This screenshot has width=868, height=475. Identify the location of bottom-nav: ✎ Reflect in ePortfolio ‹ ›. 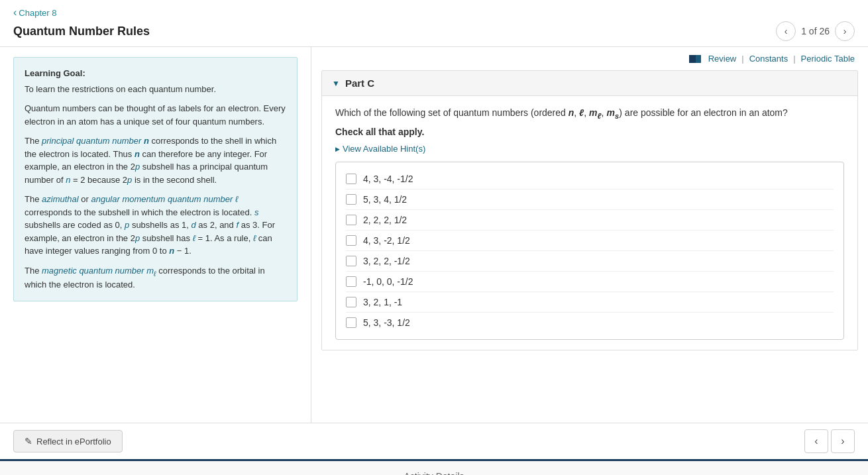
(434, 441).